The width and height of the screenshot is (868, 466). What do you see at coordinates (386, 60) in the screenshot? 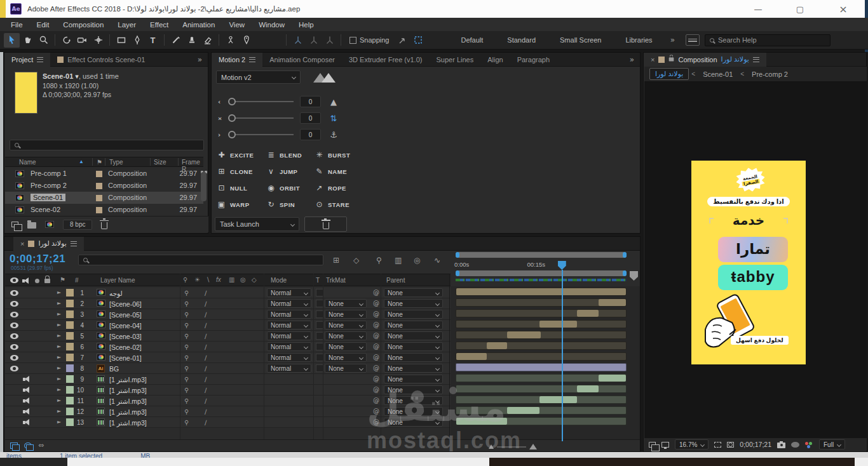
I see `tab-3d-extruder-free-v1-0: 3D Extruder Free (v1.0)` at bounding box center [386, 60].